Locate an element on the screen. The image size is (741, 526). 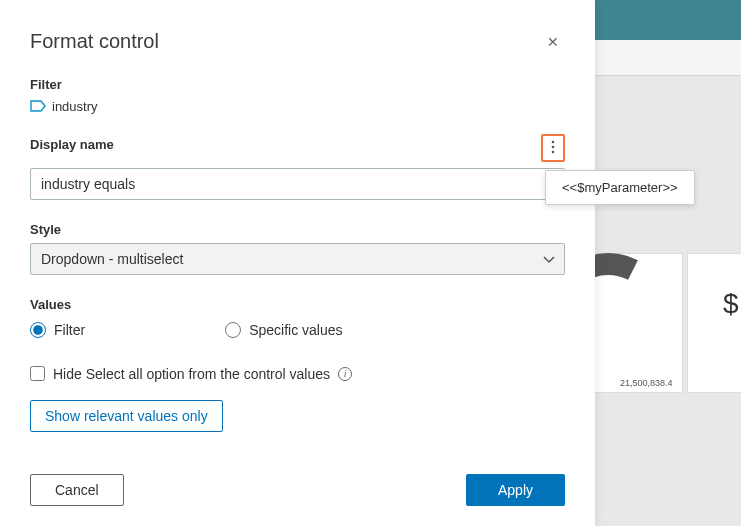
panel-header: Format control ✕ is located at coordinates (298, 42).